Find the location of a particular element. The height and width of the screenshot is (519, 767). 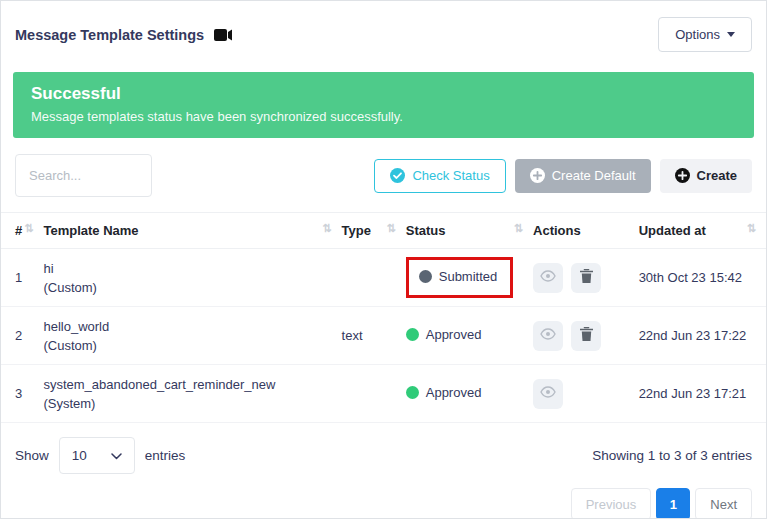

template-name: hi is located at coordinates (188, 268).